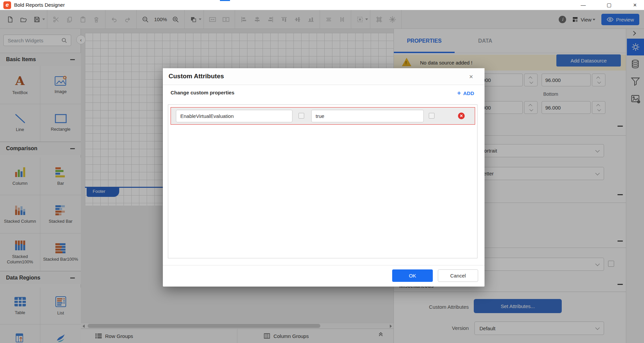 The height and width of the screenshot is (343, 644). What do you see at coordinates (225, 1) in the screenshot?
I see `top-accent-bar` at bounding box center [225, 1].